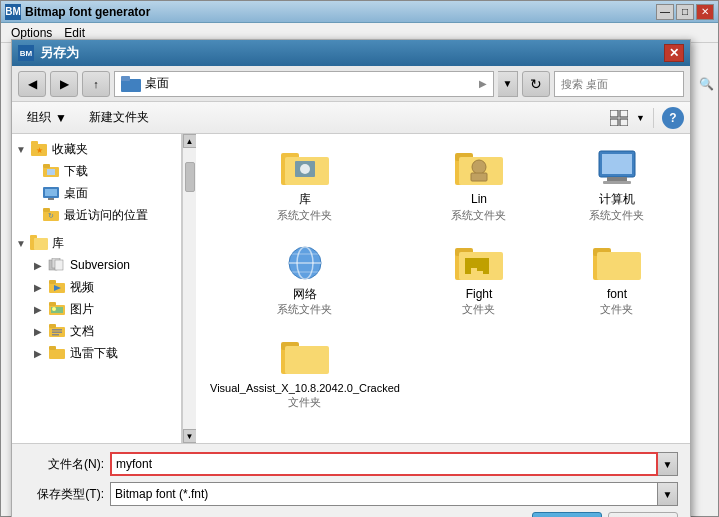  I want to click on file-type-ku: 系统文件夹, so click(304, 216).